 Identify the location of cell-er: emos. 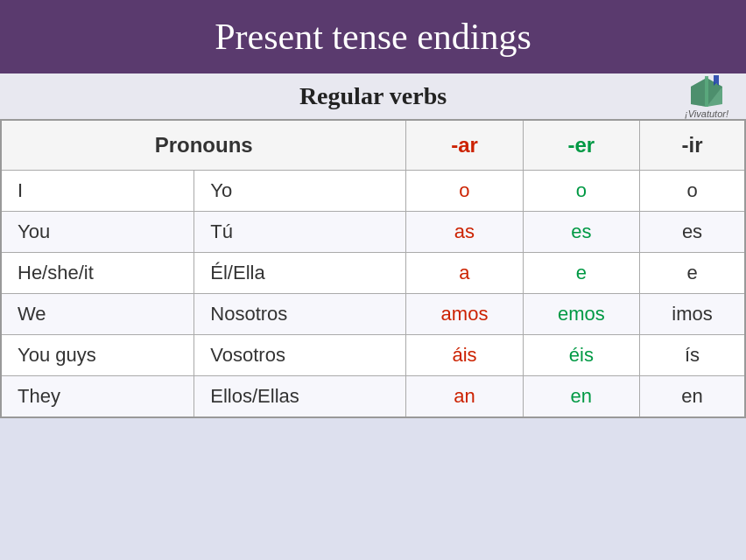
(581, 315).